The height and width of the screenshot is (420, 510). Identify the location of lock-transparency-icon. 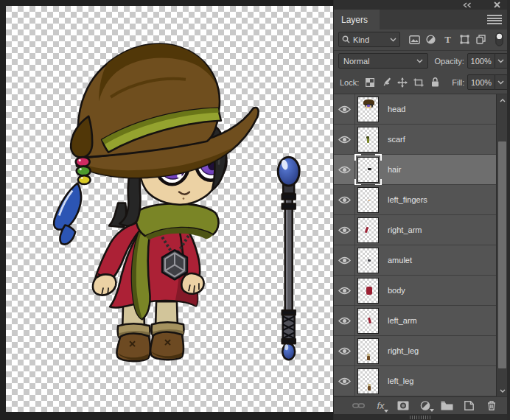
(370, 83).